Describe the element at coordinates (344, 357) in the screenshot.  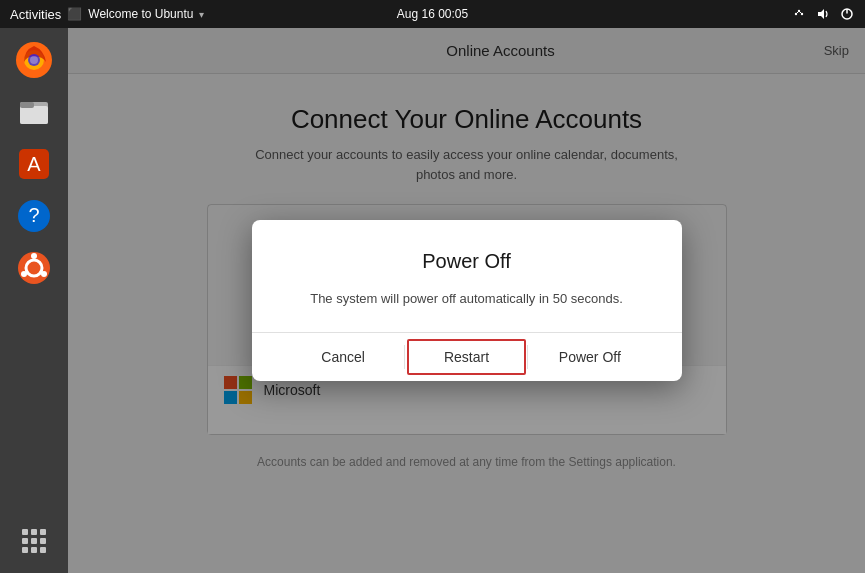
I see `cancel-button: Cancel` at that location.